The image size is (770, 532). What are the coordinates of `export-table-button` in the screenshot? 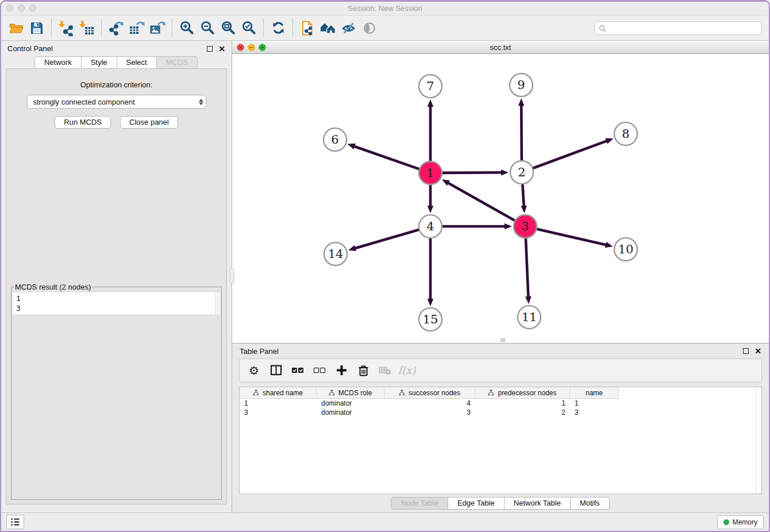 It's located at (137, 28).